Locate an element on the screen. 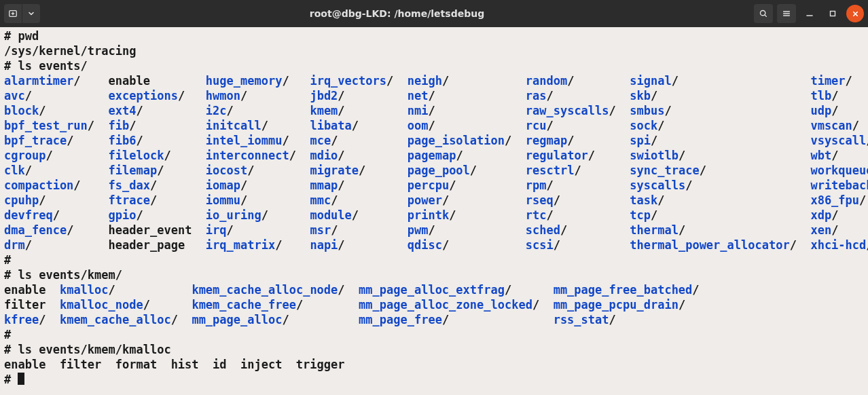 The image size is (868, 395). minimize-button is located at coordinates (810, 14).